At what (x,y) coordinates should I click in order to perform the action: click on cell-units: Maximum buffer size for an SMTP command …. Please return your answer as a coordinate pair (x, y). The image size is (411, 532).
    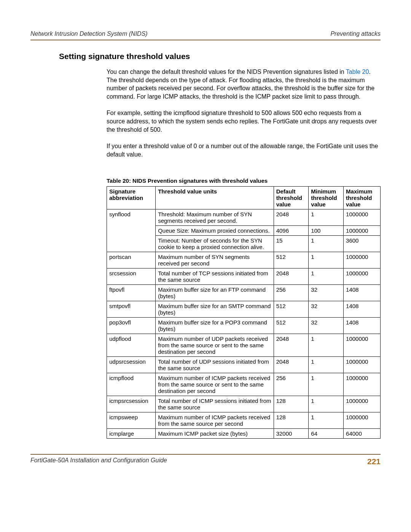
    Looking at the image, I should click on (215, 309).